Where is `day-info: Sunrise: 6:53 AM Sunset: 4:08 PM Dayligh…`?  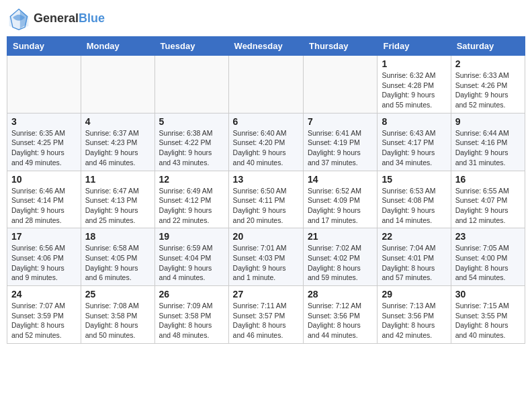 day-info: Sunrise: 6:53 AM Sunset: 4:08 PM Dayligh… is located at coordinates (414, 205).